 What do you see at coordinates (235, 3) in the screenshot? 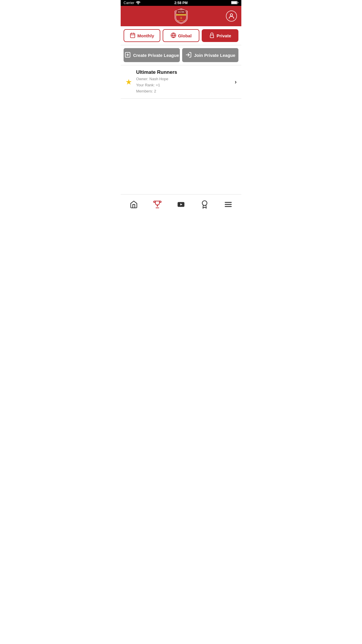
I see `battery-icon` at bounding box center [235, 3].